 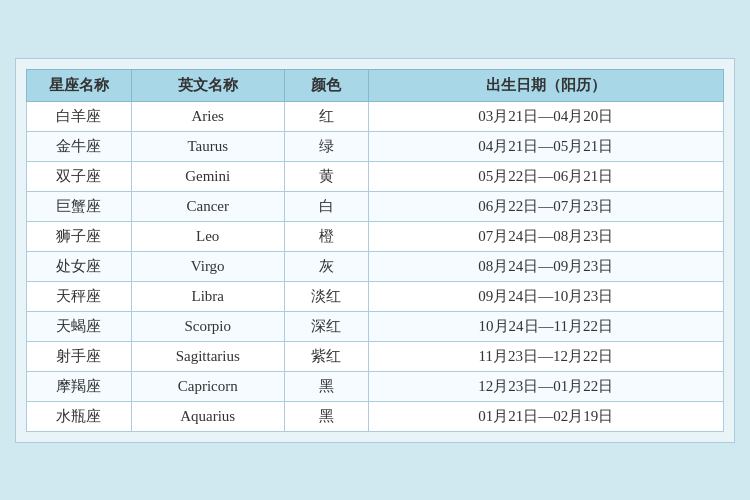 I want to click on cell-english: Aquarius, so click(x=208, y=416).